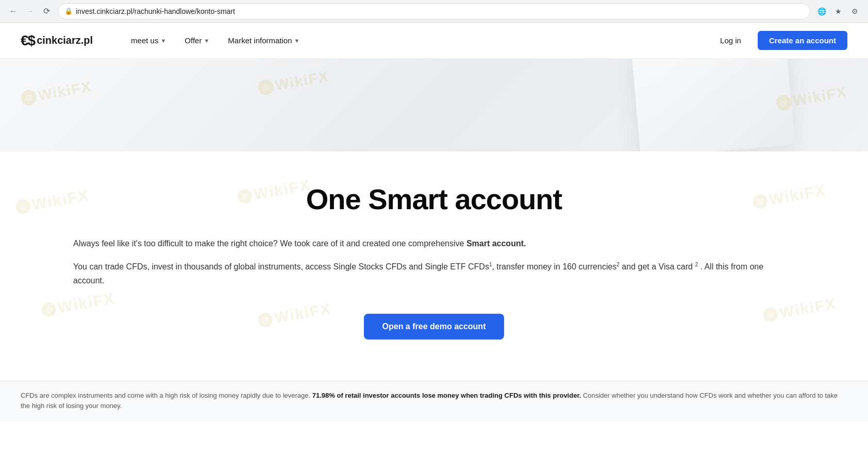 The height and width of the screenshot is (475, 868). What do you see at coordinates (294, 82) in the screenshot?
I see `watermark-2: @ WikiFX` at bounding box center [294, 82].